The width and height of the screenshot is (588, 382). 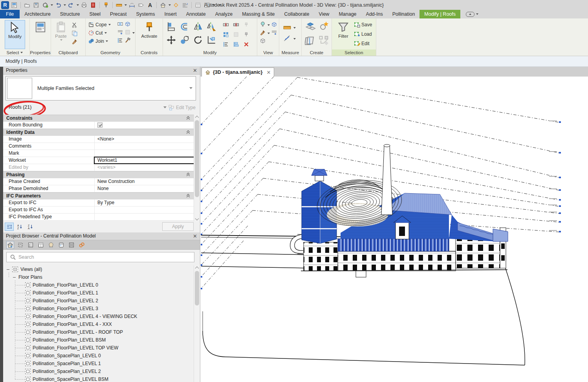 What do you see at coordinates (319, 175) in the screenshot?
I see `tower-cupola` at bounding box center [319, 175].